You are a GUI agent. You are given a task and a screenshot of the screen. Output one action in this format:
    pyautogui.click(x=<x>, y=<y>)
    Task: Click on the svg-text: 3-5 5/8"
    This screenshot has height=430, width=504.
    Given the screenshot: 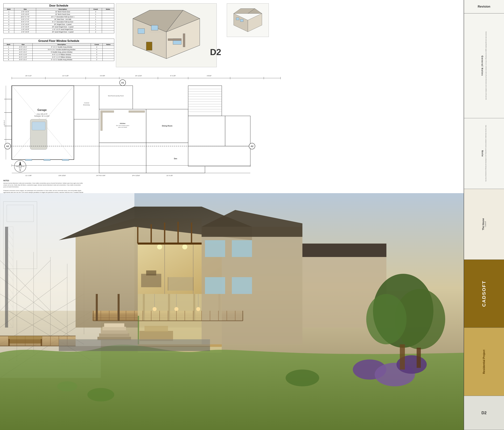 What is the action you would take?
    pyautogui.click(x=102, y=76)
    